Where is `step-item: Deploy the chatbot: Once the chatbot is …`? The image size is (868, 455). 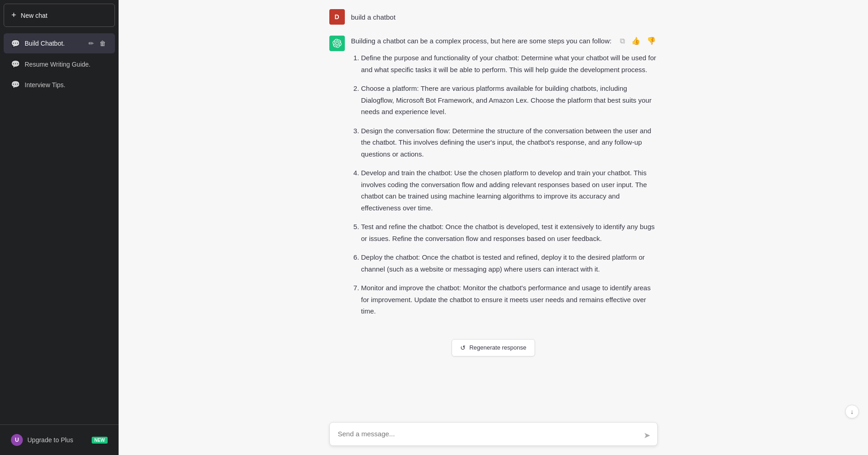
step-item: Deploy the chatbot: Once the chatbot is … is located at coordinates (509, 263).